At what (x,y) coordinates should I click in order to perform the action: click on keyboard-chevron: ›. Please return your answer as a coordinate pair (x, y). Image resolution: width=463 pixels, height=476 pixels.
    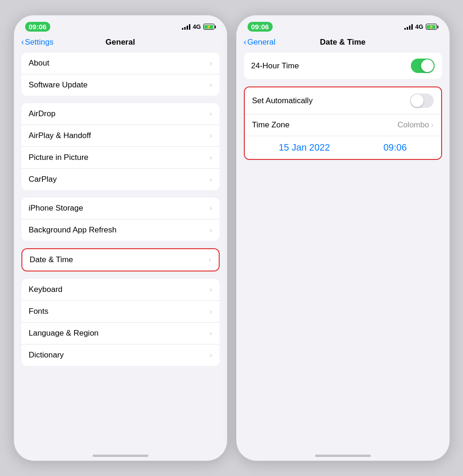
    Looking at the image, I should click on (210, 290).